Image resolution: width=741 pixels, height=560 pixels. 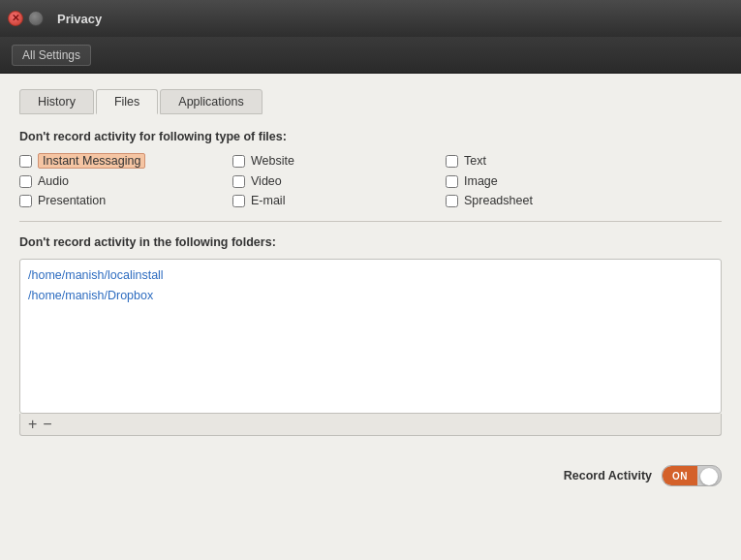 I want to click on tab-applications: Applications, so click(x=211, y=102).